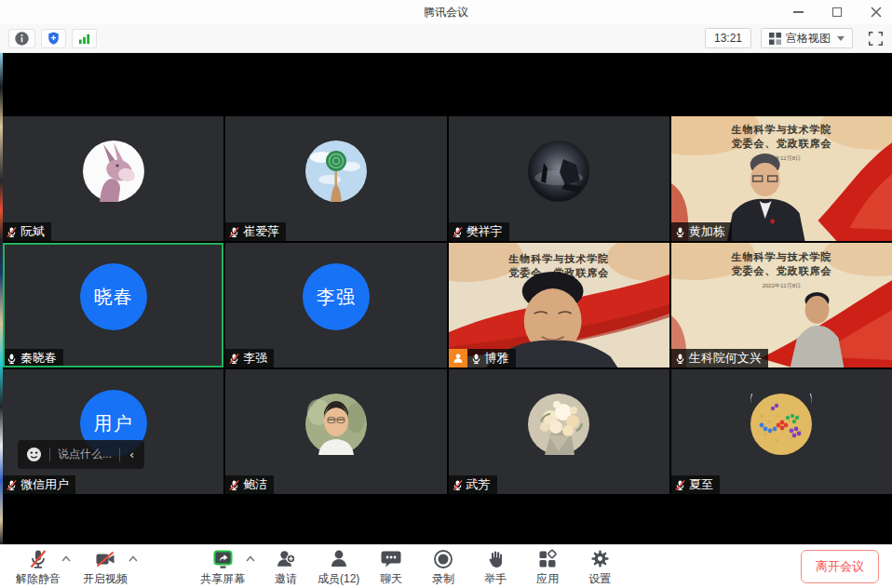 This screenshot has width=892, height=588. I want to click on security-button, so click(54, 39).